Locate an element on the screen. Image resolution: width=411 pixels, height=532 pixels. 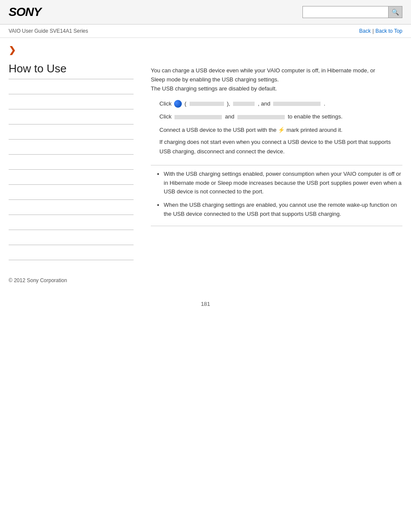
sidebar-title: How to Use is located at coordinates (71, 71).